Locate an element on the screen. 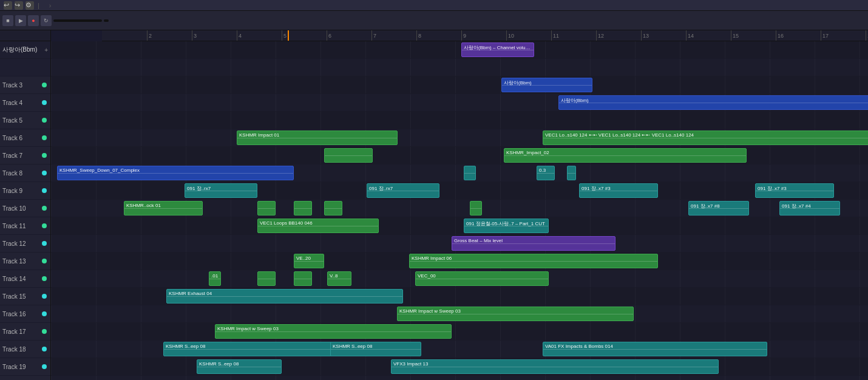 This screenshot has height=380, width=868. clip-25: VE..20 is located at coordinates (309, 261).